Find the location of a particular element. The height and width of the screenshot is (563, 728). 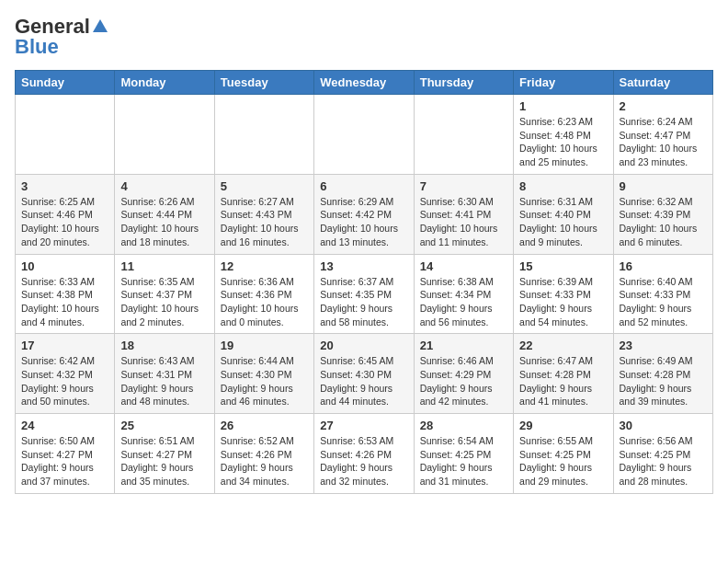

day-info: Sunrise: 6:45 AMSunset: 4:30 PMDaylight:… is located at coordinates (357, 381).